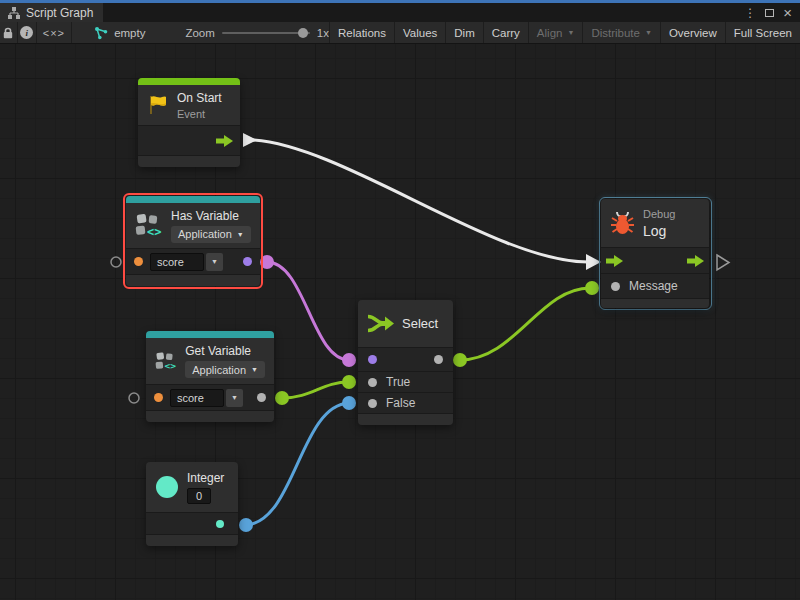  I want to click on has-variable-ports-row: score ▼, so click(193, 261).